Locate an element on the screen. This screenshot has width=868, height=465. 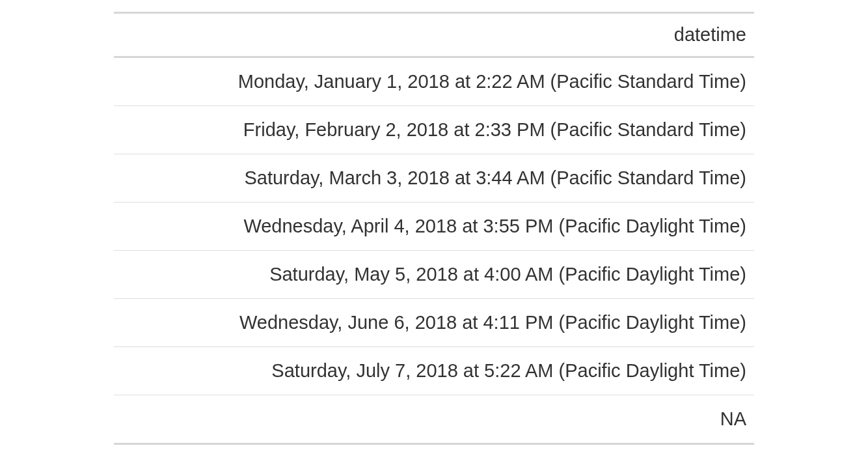
table-row: Wednesday, April 4, 2018 at 3:55 PM (Pac… is located at coordinates (434, 227).